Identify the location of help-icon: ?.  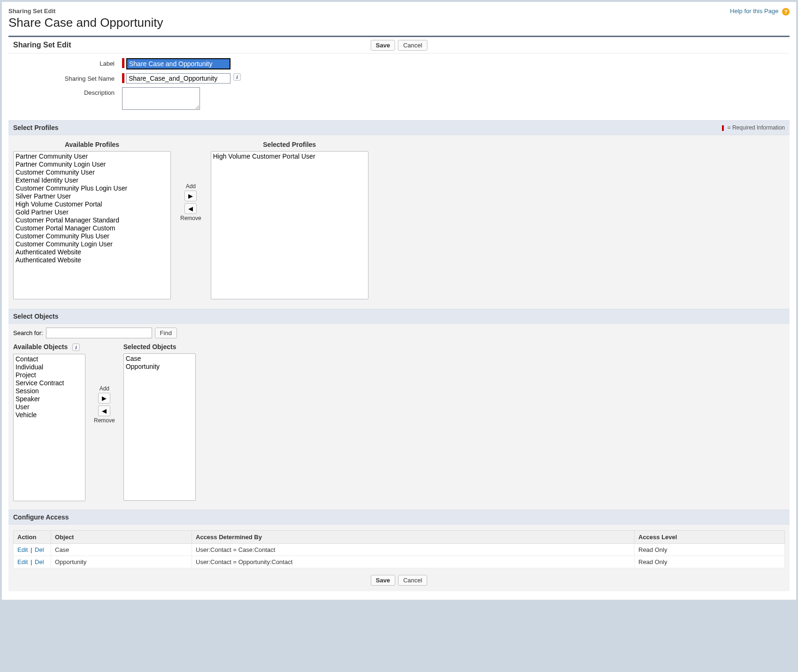
(786, 12).